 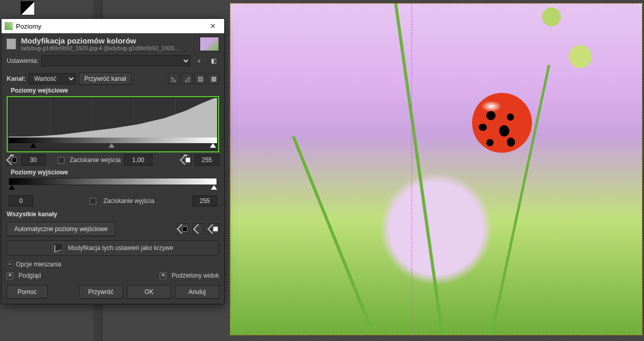 What do you see at coordinates (213, 145) in the screenshot?
I see `input-high-handle` at bounding box center [213, 145].